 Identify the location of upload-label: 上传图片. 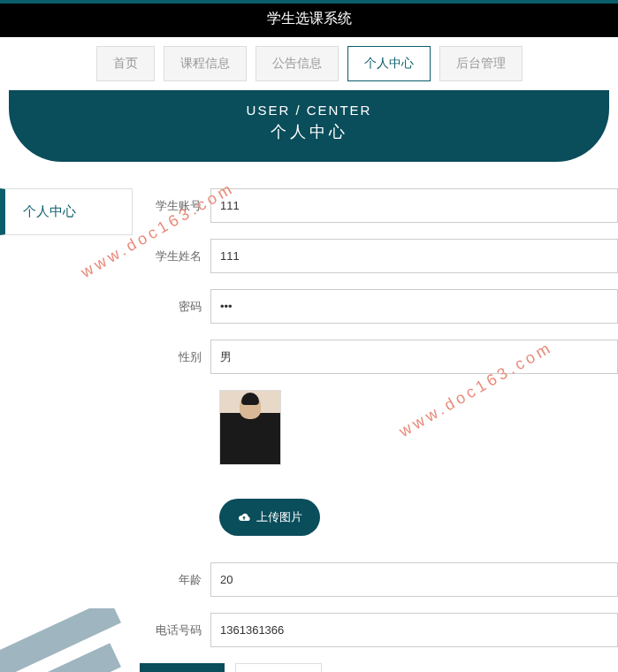
(279, 517).